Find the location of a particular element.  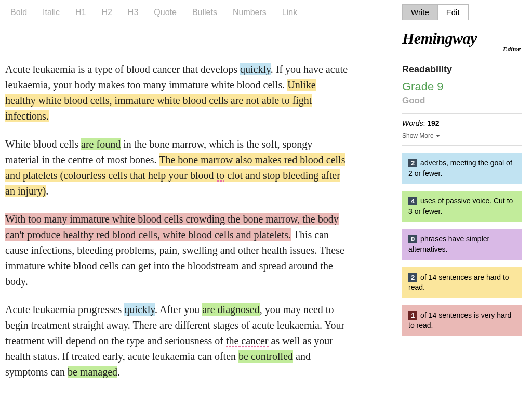

count-badge: 1 is located at coordinates (413, 315).